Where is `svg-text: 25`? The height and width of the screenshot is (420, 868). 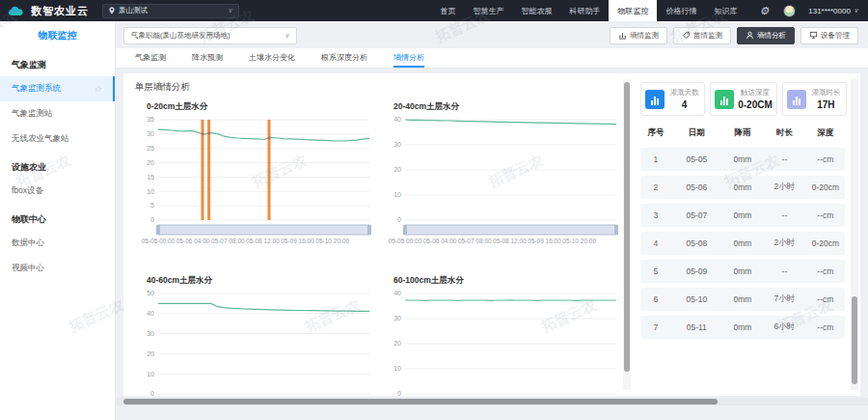
svg-text: 25 is located at coordinates (150, 149).